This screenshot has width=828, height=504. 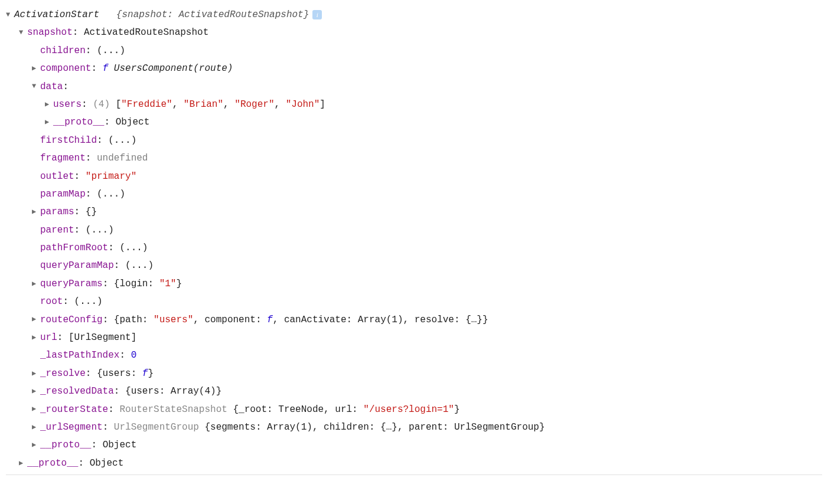 I want to click on array-item: "Roger", so click(x=254, y=104).